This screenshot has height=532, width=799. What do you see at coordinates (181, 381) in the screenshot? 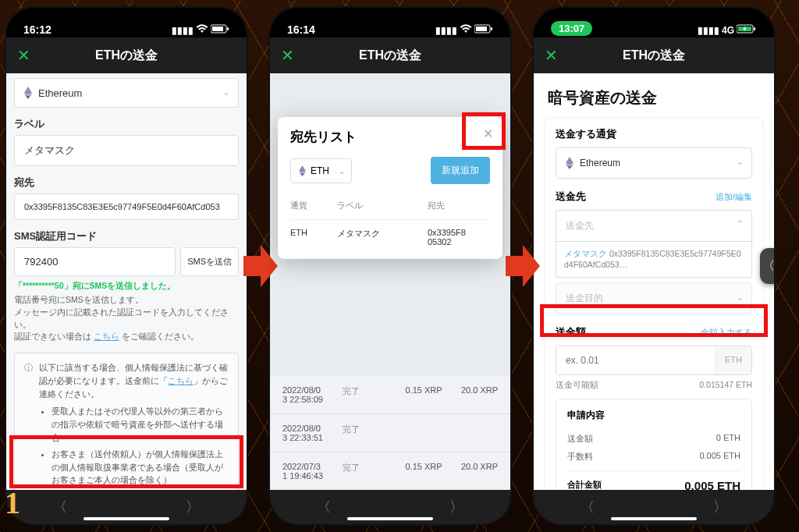
I see `info-link: こちら` at bounding box center [181, 381].